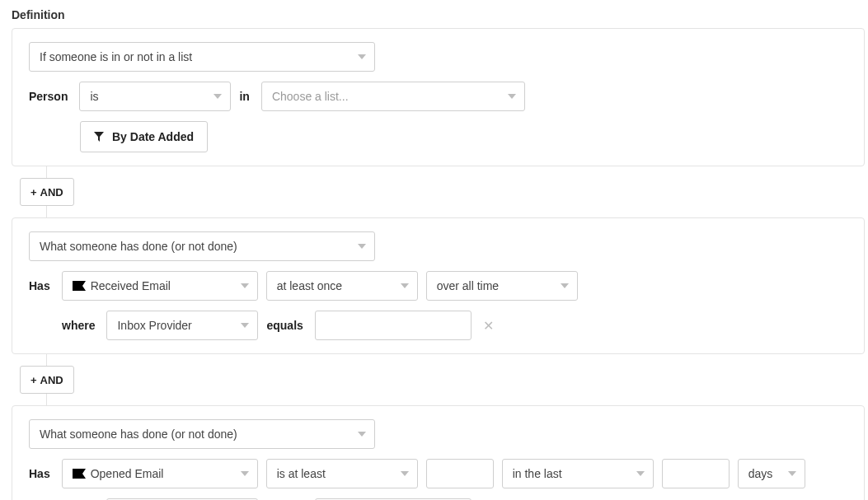 The height and width of the screenshot is (500, 868). Describe the element at coordinates (342, 474) in the screenshot. I see `frequency-select: is at least` at that location.